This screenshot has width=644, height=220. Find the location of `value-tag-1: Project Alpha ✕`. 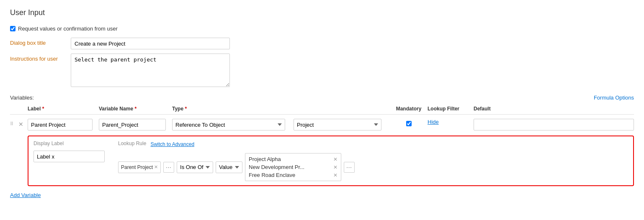

value-tag-1: Project Alpha ✕ is located at coordinates (293, 159).